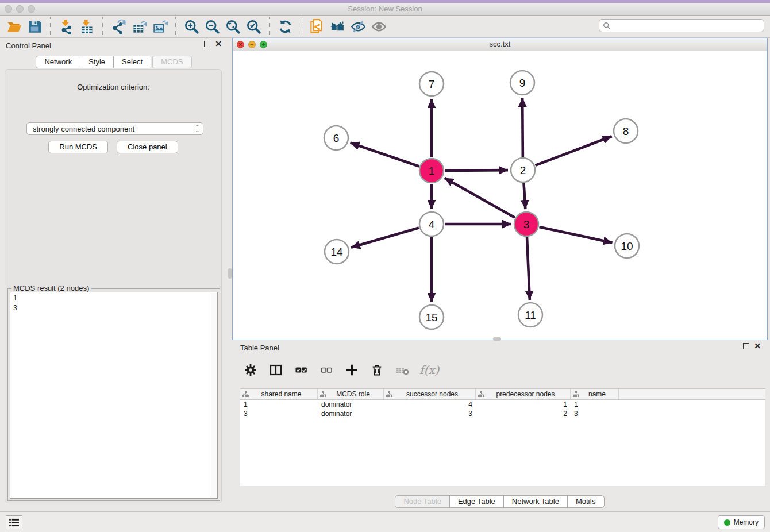 The image size is (770, 532). Describe the element at coordinates (160, 26) in the screenshot. I see `export-image-button` at that location.